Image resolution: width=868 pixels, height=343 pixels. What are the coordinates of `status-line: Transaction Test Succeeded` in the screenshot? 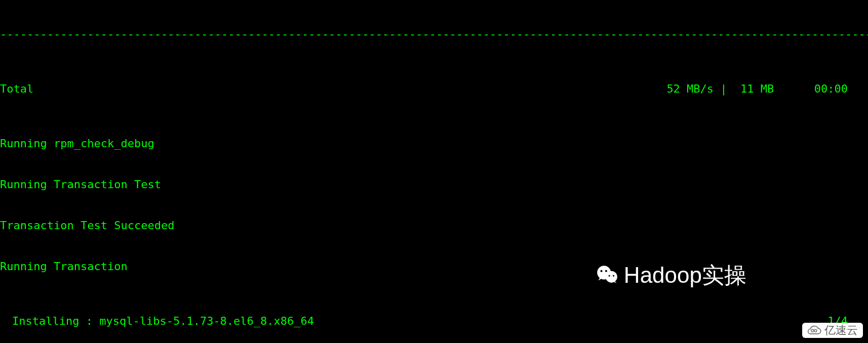 It's located at (434, 226).